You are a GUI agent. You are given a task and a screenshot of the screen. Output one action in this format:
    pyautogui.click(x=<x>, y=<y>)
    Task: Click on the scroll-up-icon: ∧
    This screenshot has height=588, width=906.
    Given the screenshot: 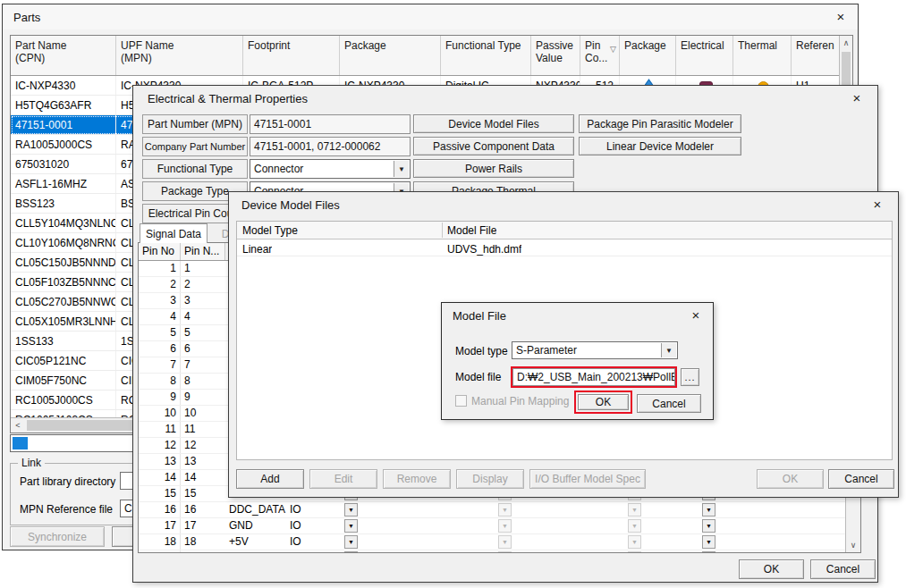 What is the action you would take?
    pyautogui.click(x=846, y=43)
    